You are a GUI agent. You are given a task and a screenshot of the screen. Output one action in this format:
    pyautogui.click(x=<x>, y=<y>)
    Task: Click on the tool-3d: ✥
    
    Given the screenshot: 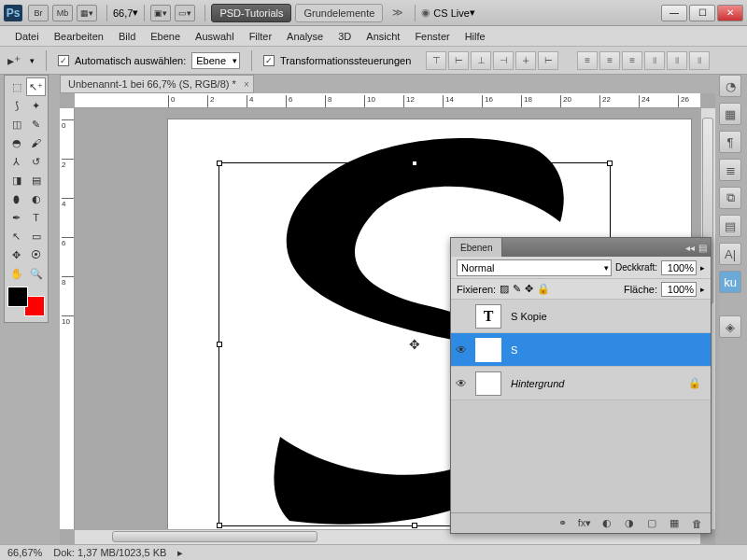 What is the action you would take?
    pyautogui.click(x=17, y=255)
    